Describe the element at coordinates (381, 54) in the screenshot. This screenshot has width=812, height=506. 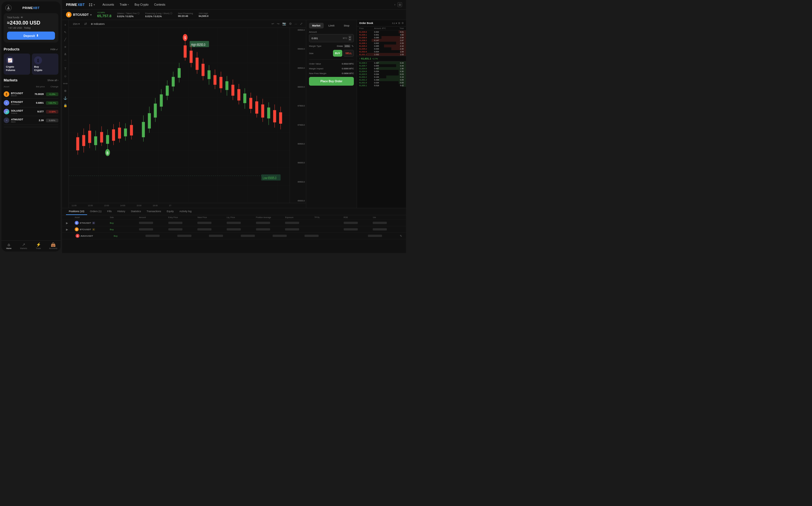
I see `ob-sell-row: 61,631.1 1.032 1.03` at that location.